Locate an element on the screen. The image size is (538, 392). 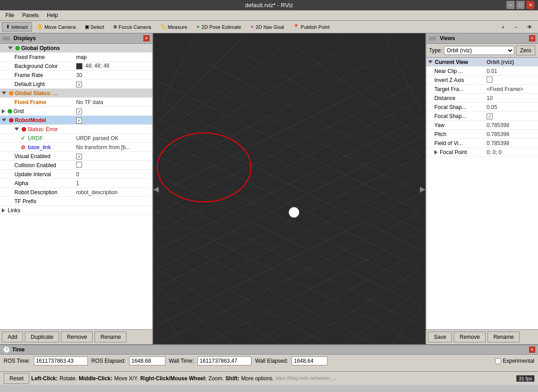
viewport-arrow-left: ◀ is located at coordinates (156, 189).